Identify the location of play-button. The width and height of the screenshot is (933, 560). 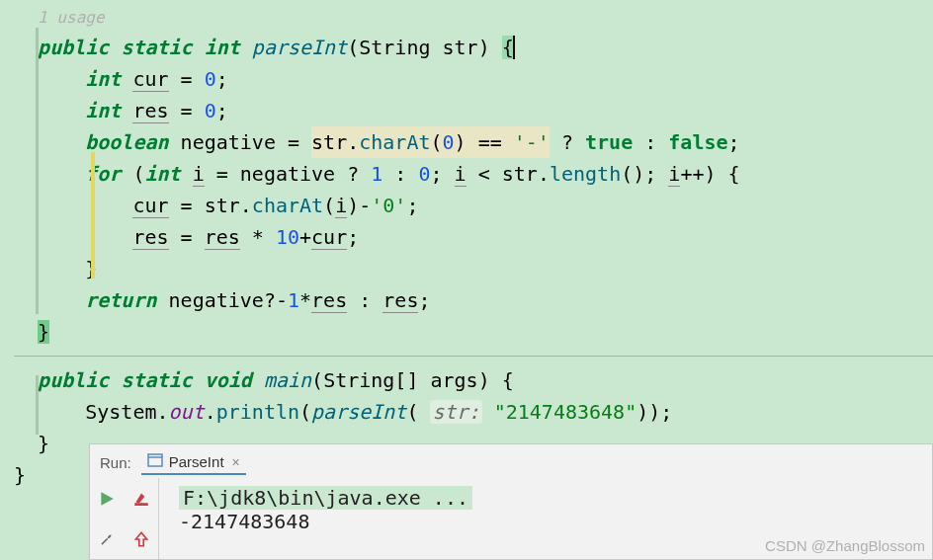
(107, 498).